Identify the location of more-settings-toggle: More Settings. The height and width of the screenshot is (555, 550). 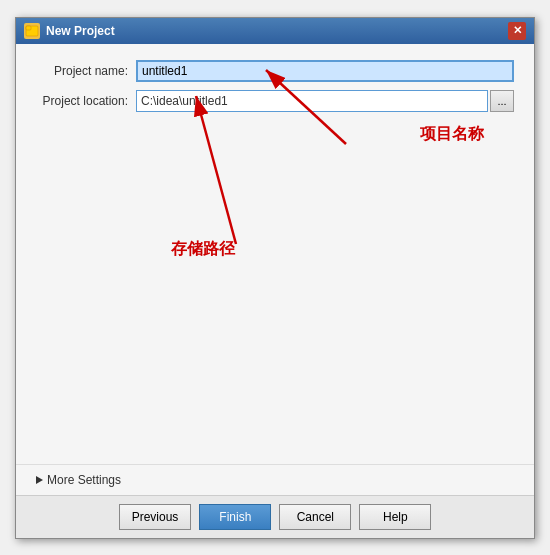
(275, 480).